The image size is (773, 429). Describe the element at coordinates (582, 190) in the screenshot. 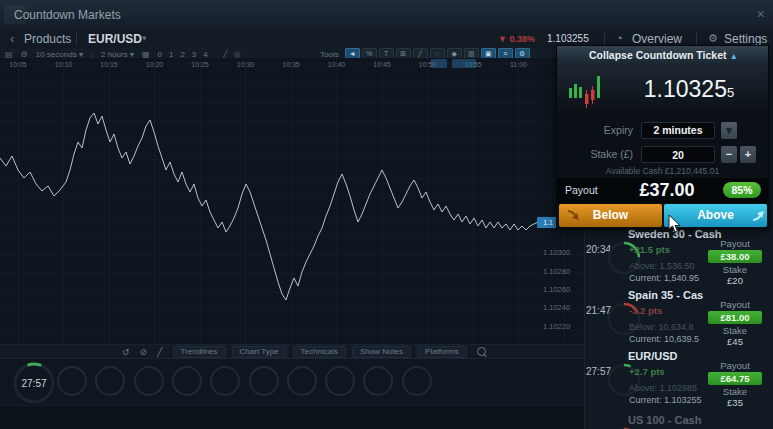

I see `payout-label: Payout` at that location.